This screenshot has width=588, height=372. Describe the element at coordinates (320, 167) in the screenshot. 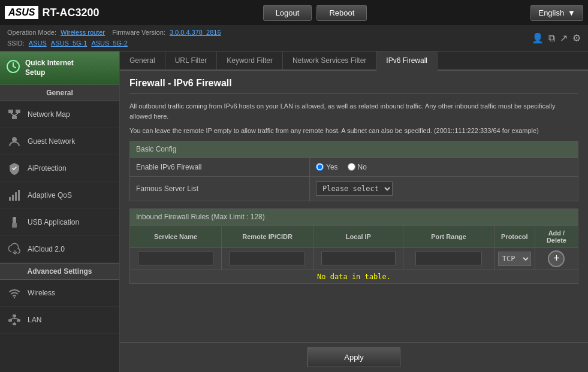

I see `radio-yes-input` at that location.